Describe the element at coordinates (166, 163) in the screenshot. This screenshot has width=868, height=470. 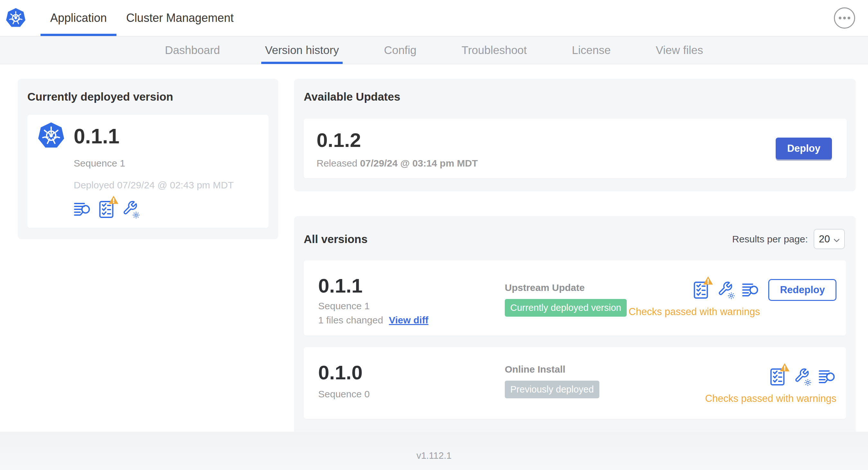
I see `current-version-sequence: Sequence 1` at that location.